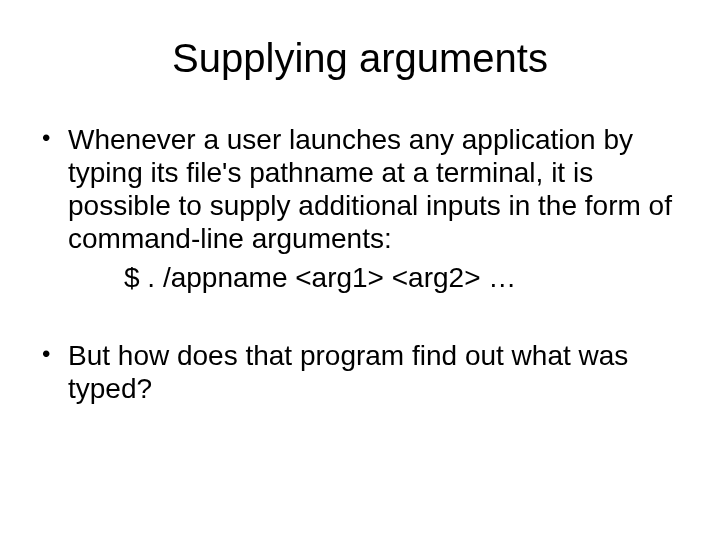 The image size is (720, 540). I want to click on page-title: Supplying arguments, so click(360, 58).